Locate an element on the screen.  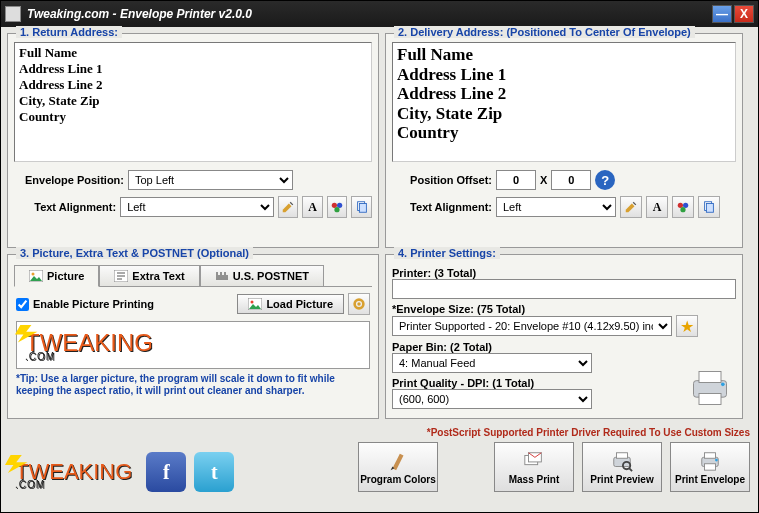
titlebar: Tweaking.com - Envelope Printer v2.0.0 —… is located at coordinates (380, 14).